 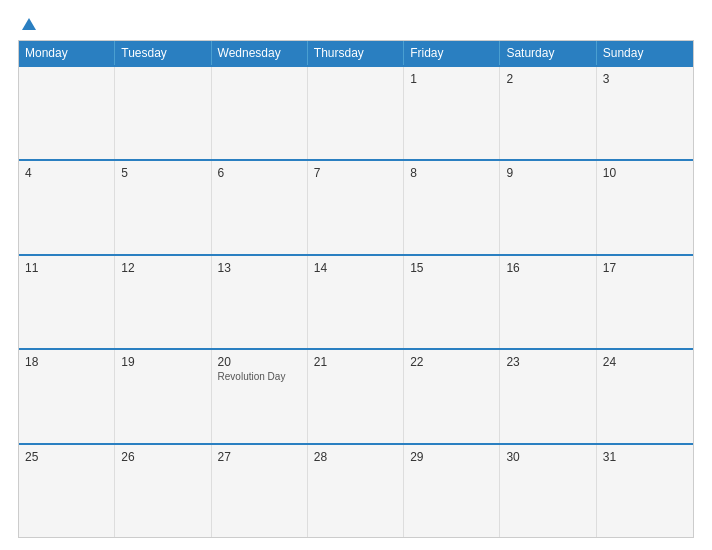 What do you see at coordinates (162, 457) in the screenshot?
I see `day-number: 26` at bounding box center [162, 457].